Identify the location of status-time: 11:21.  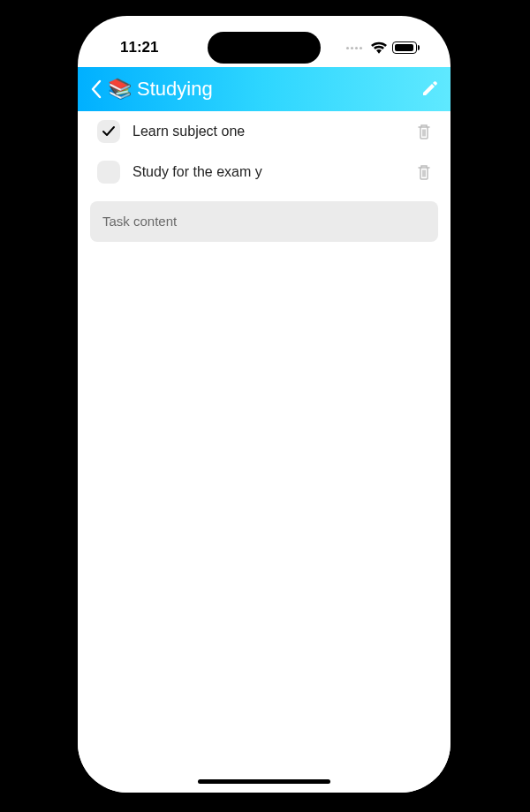
(140, 48).